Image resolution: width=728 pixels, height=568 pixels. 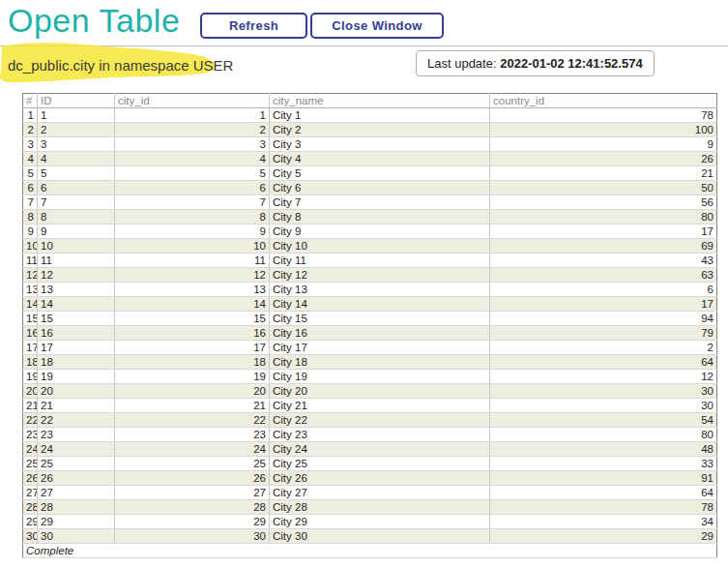 I want to click on cell-city-name: City 13, so click(x=380, y=290).